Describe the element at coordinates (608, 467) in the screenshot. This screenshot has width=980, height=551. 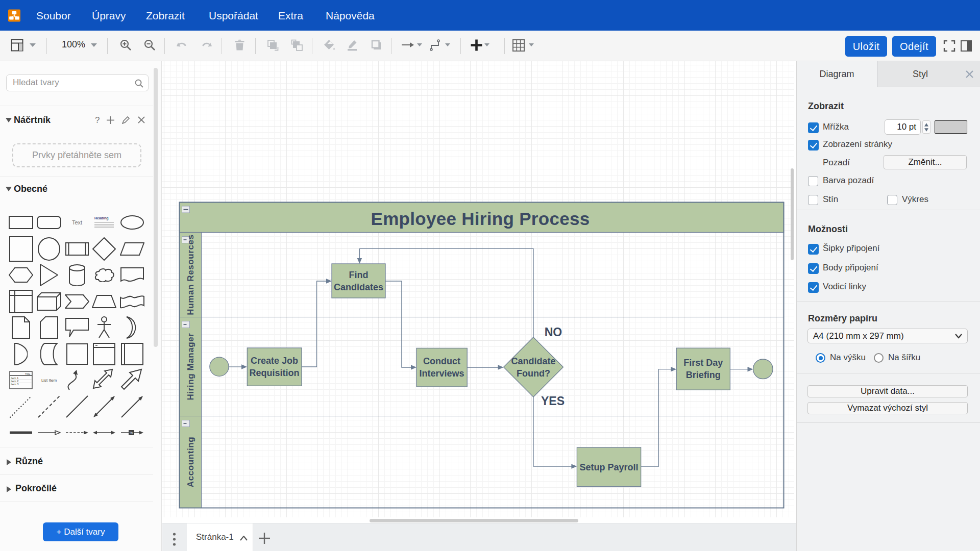
I see `svg-text: Setup Payroll` at that location.